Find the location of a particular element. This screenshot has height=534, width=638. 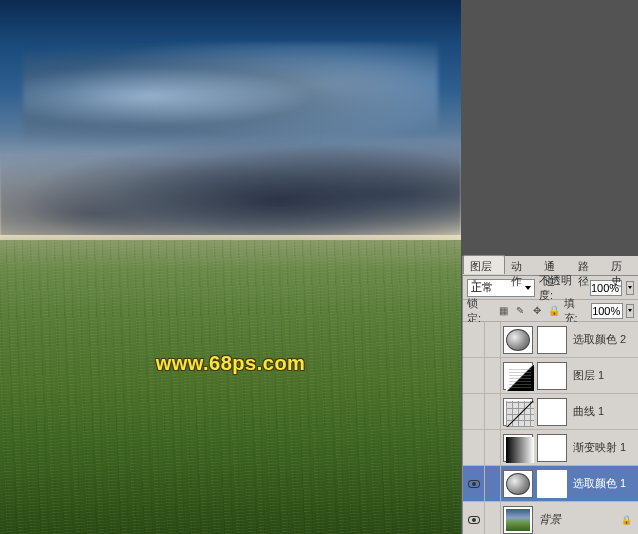

lock-fill-row: 锁定: ▦ ✎ ✥ 🔒 填充: 100% is located at coordinates (550, 311).